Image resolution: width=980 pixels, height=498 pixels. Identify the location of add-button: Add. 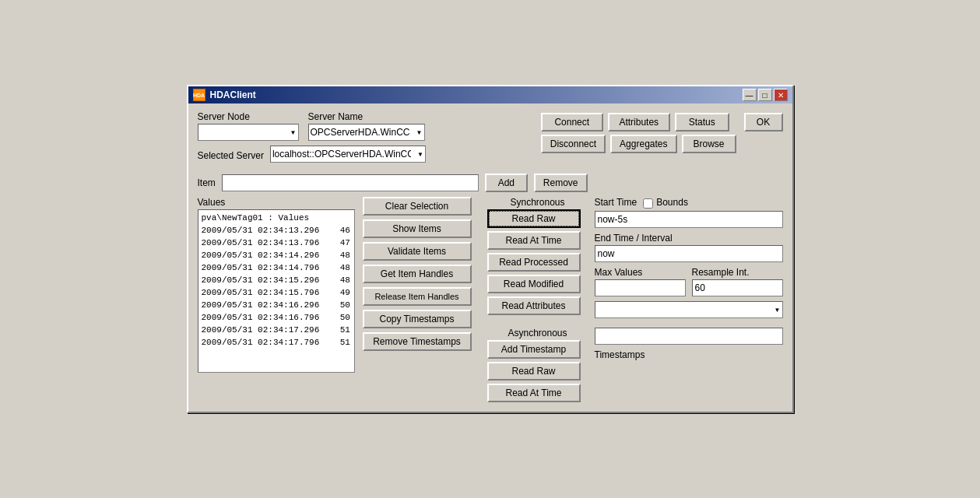
(506, 183).